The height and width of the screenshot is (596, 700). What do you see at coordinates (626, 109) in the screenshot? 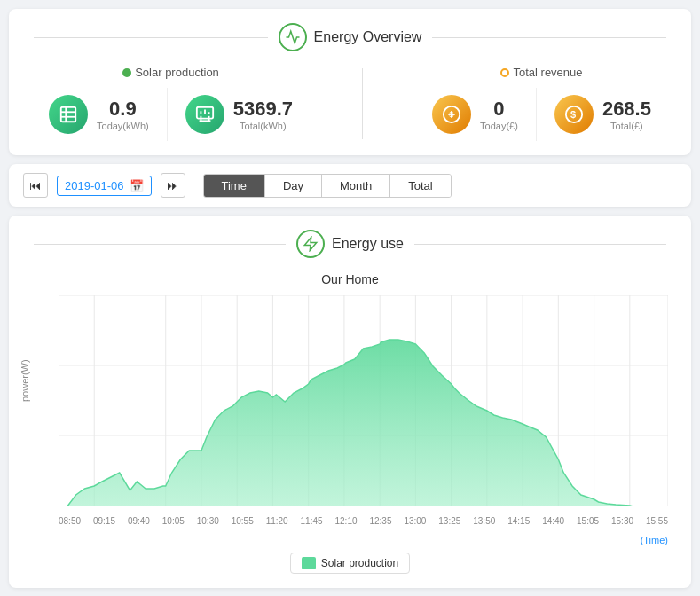
I see `revenue-total-number: 268.5` at bounding box center [626, 109].